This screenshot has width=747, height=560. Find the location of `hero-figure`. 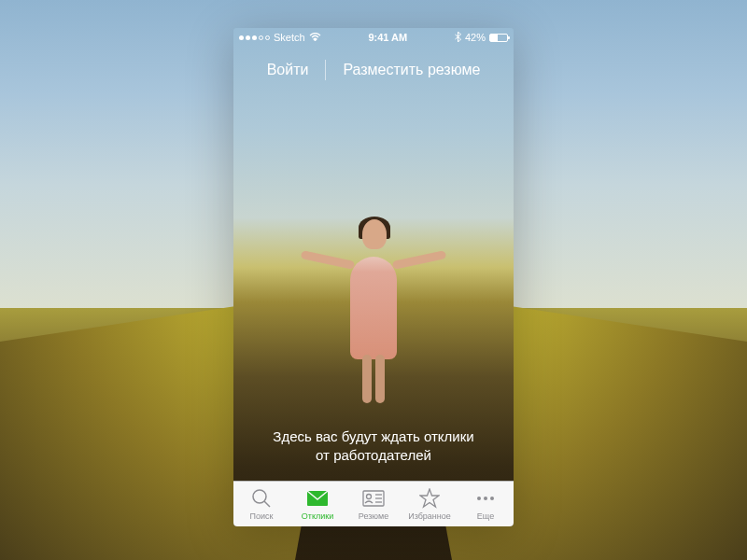

hero-figure is located at coordinates (374, 289).